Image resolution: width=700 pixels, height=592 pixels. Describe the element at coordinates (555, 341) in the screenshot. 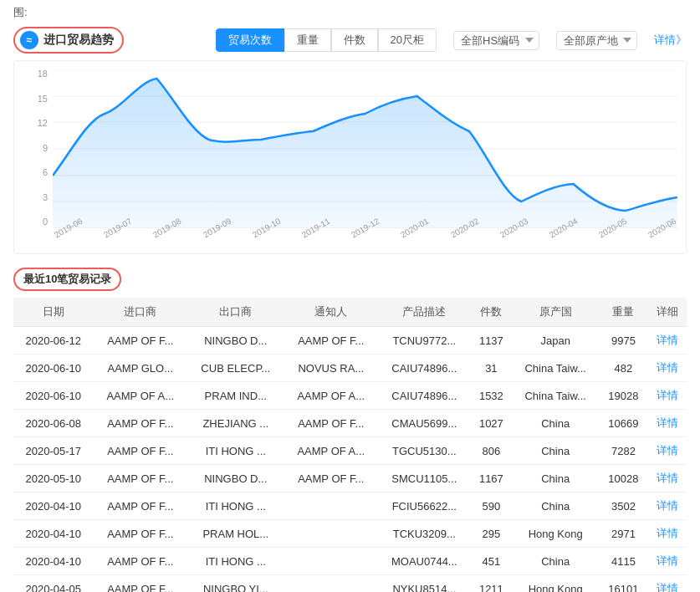

I see `cell-origin: Japan` at that location.